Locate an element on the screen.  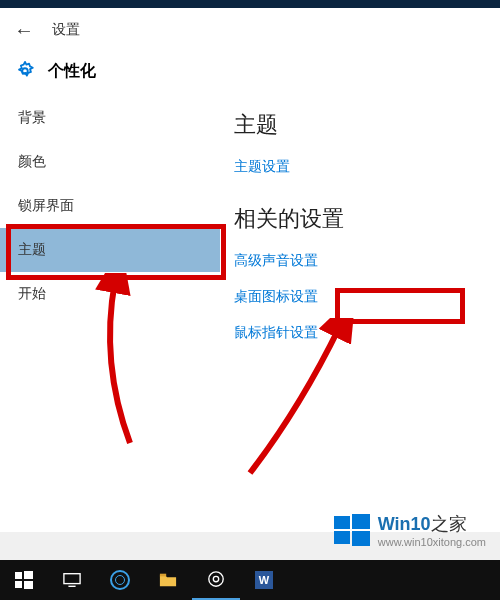
header-title: 设置 is located at coordinates (66, 30).